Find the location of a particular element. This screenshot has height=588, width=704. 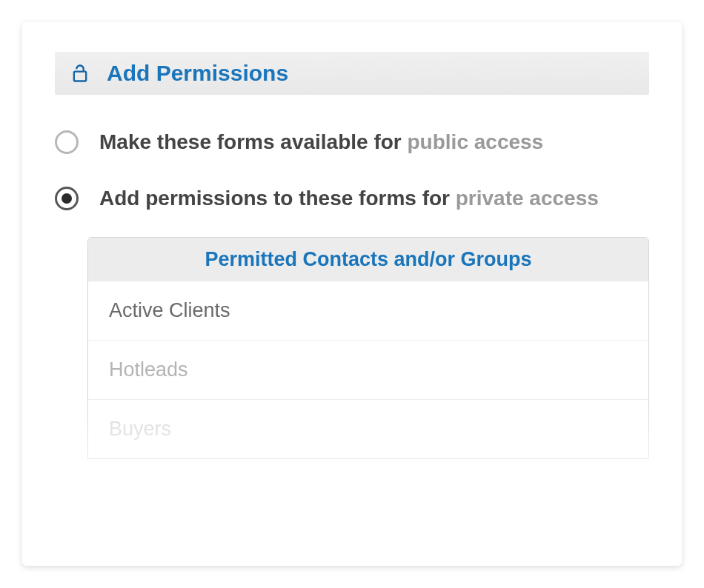

radio-label-private: Add permissions to these forms for priva… is located at coordinates (349, 198).